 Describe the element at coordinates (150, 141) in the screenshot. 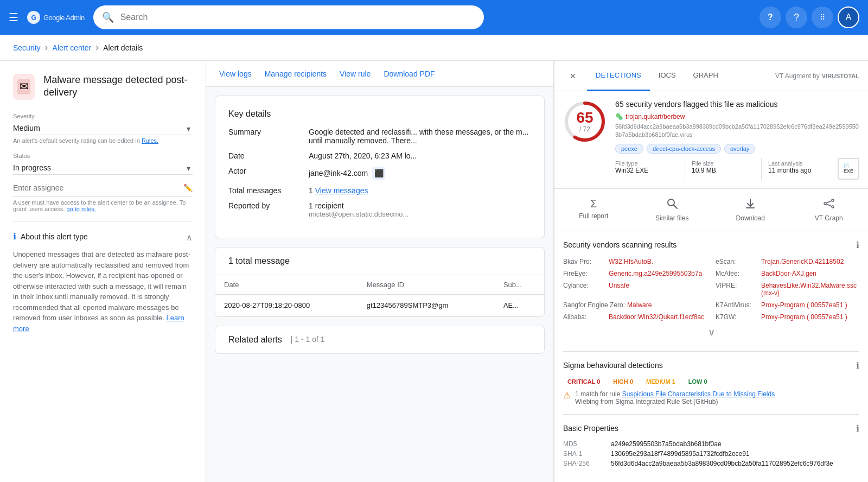

I see `severity-rules-link: Rules.` at that location.